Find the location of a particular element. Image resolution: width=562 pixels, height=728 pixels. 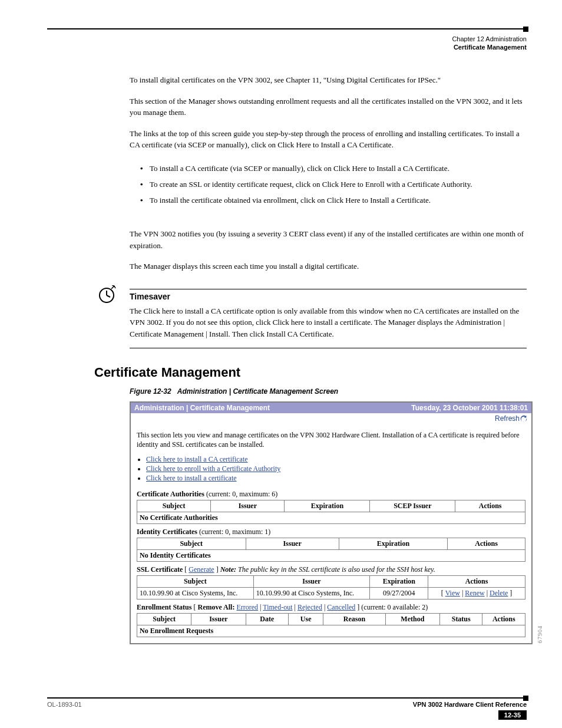

figure-caption: Figure 12-32 Administration | Certificat… is located at coordinates (328, 391).